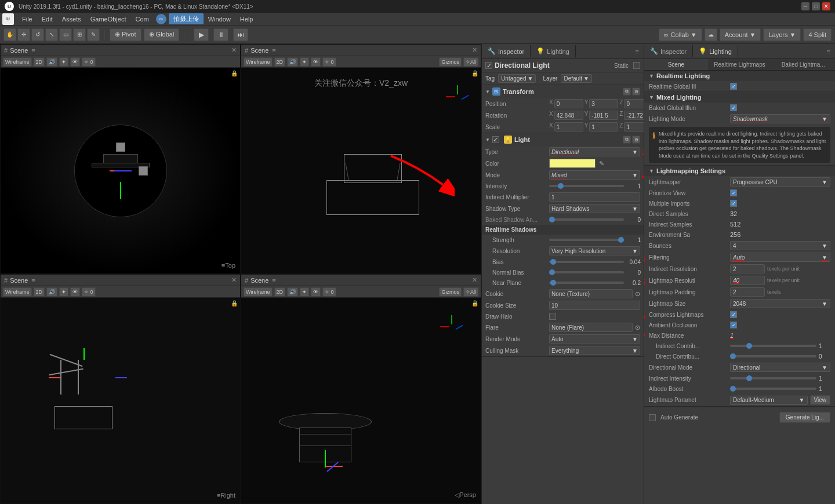 The image size is (835, 504). Describe the element at coordinates (591, 327) in the screenshot. I see `flare-dropdown: None (Flare)` at that location.